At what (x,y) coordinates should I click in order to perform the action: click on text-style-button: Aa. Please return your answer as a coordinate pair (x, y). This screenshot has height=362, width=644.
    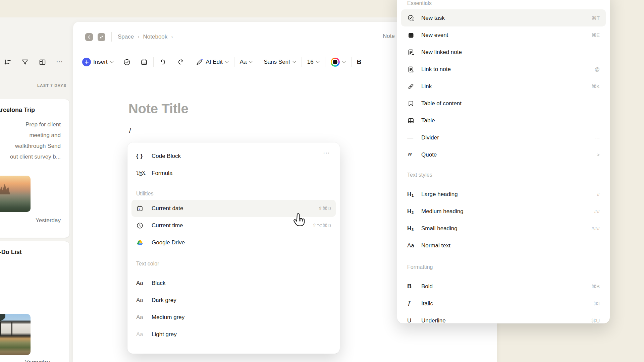
    Looking at the image, I should click on (246, 62).